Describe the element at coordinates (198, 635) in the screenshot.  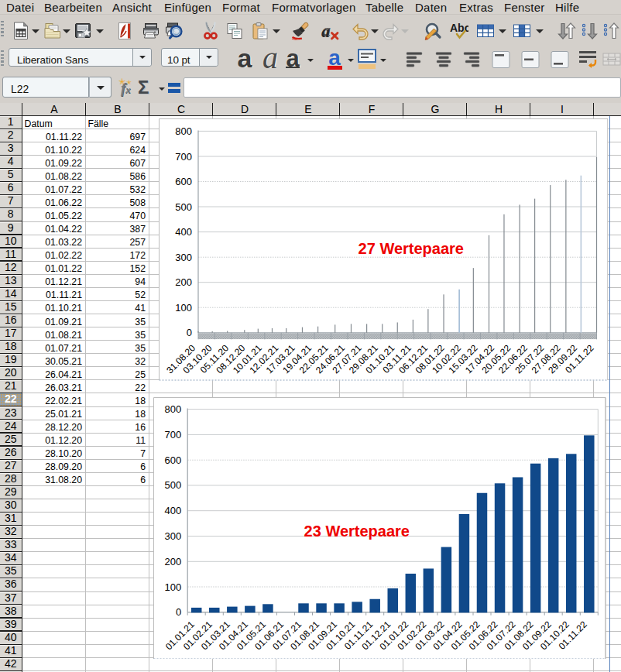
I see `svg-text: 01.02.21` at that location.